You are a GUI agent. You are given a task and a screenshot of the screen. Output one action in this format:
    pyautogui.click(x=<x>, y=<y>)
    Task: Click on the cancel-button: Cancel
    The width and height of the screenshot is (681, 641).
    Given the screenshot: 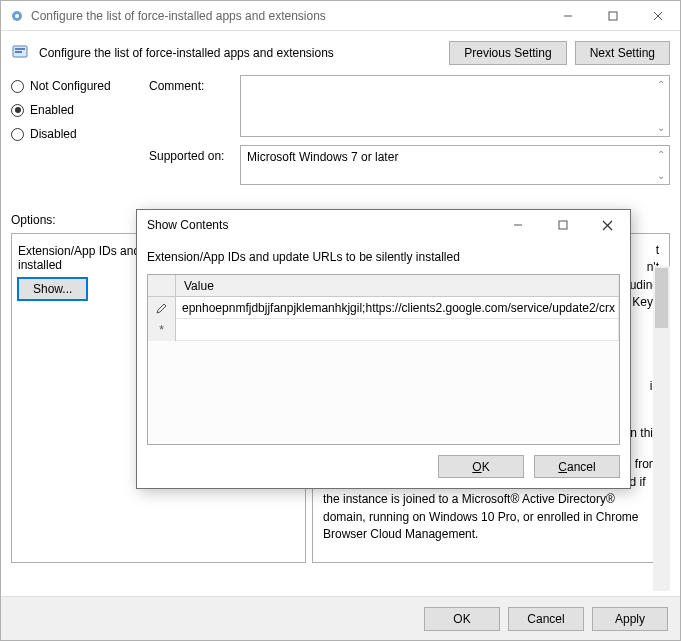 What is the action you would take?
    pyautogui.click(x=546, y=619)
    